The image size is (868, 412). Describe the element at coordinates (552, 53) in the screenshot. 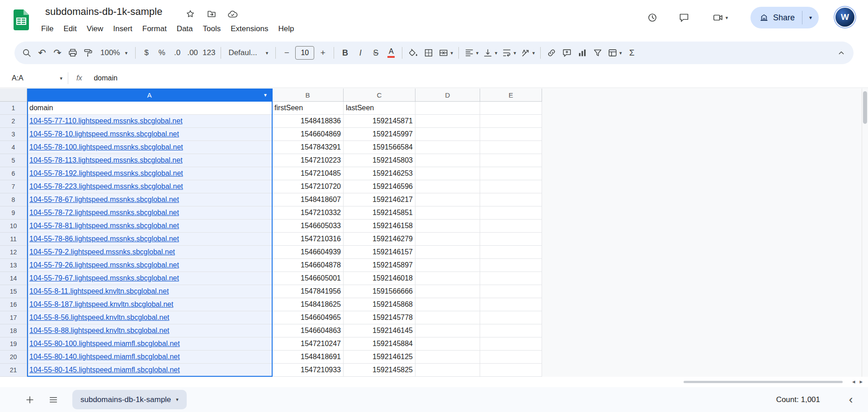

I see `insert-link-button` at that location.